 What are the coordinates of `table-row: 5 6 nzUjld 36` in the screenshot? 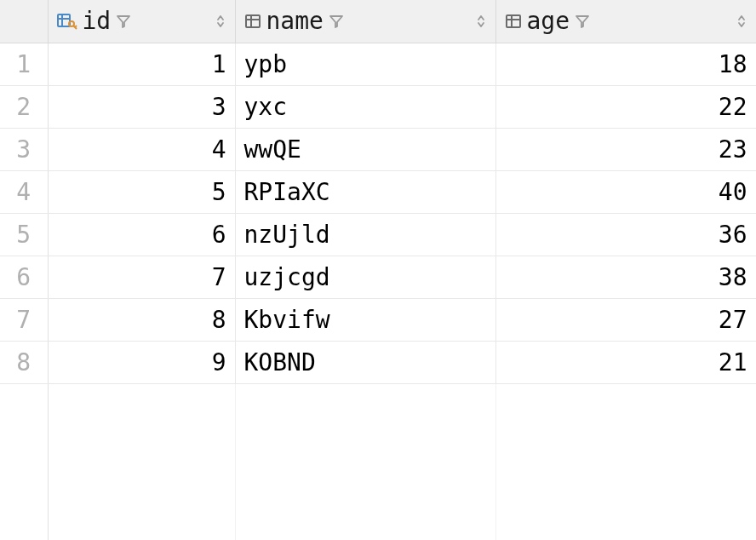 It's located at (378, 234).